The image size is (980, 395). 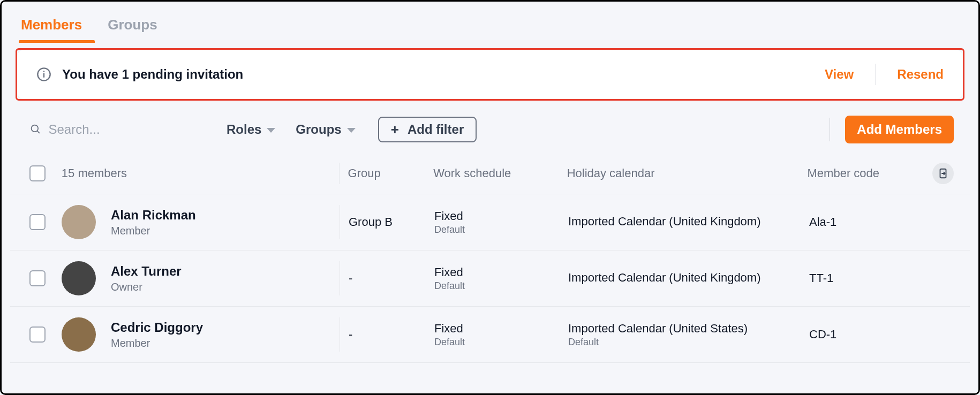 What do you see at coordinates (680, 343) in the screenshot?
I see `holiday-calendar-sub: Default` at bounding box center [680, 343].